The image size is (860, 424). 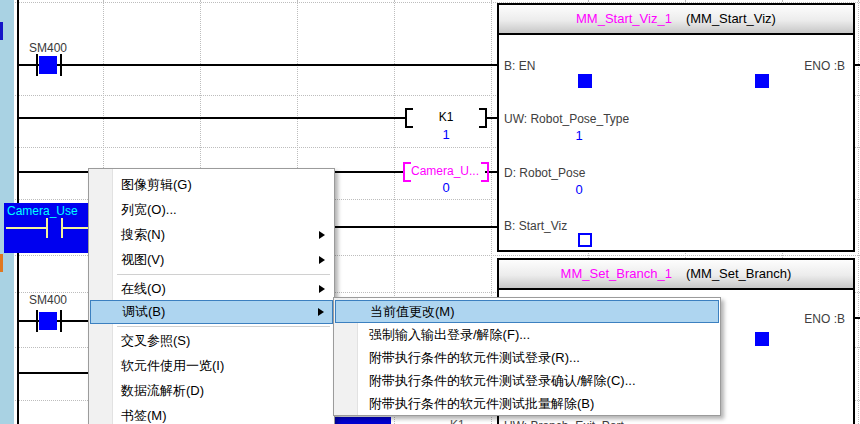 I want to click on fb-header: MM_Set_Branch_1(MM_Set_Branch), so click(x=676, y=275).